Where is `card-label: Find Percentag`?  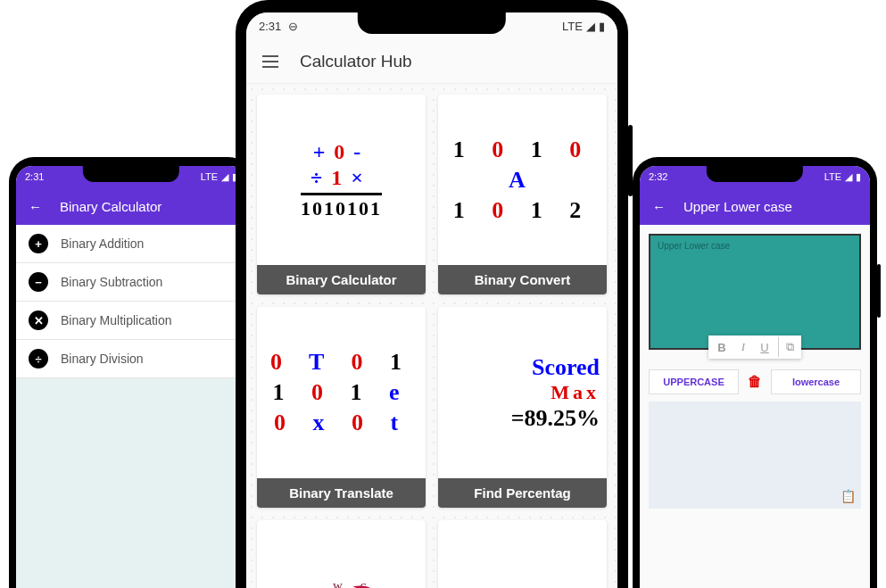
card-label: Find Percentag is located at coordinates (523, 493).